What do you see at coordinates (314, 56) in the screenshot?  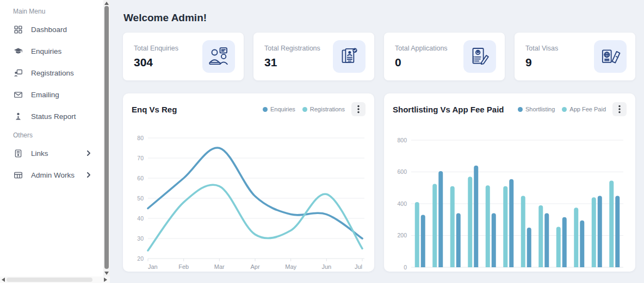 I see `stat-card-total-registrations: Total Registrations 31` at bounding box center [314, 56].